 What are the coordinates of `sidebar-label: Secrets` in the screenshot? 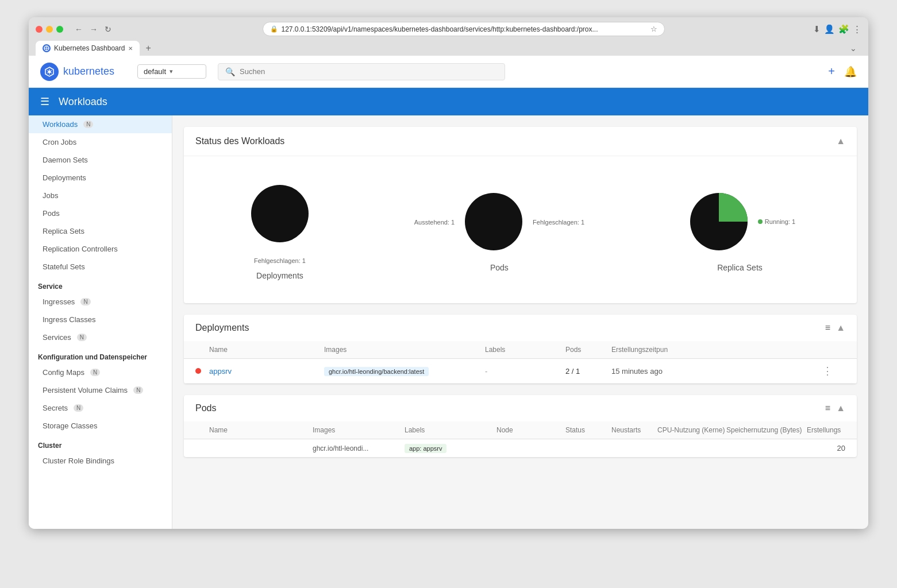 It's located at (55, 408).